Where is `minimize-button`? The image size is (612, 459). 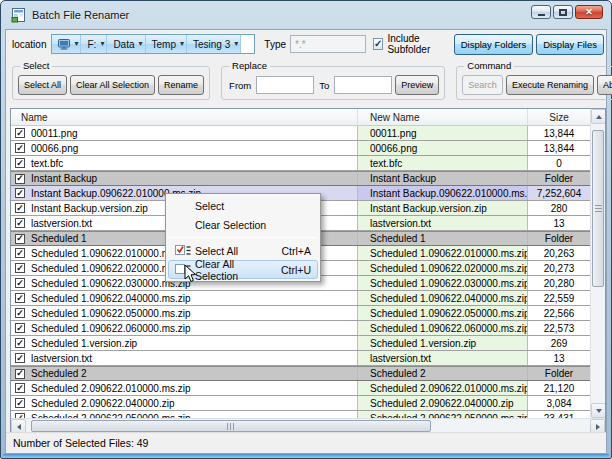
minimize-button is located at coordinates (541, 12).